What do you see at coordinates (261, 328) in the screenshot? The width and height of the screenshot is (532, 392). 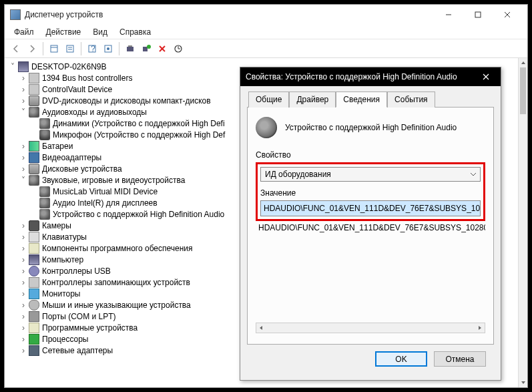 I see `scroll-left-icon` at bounding box center [261, 328].